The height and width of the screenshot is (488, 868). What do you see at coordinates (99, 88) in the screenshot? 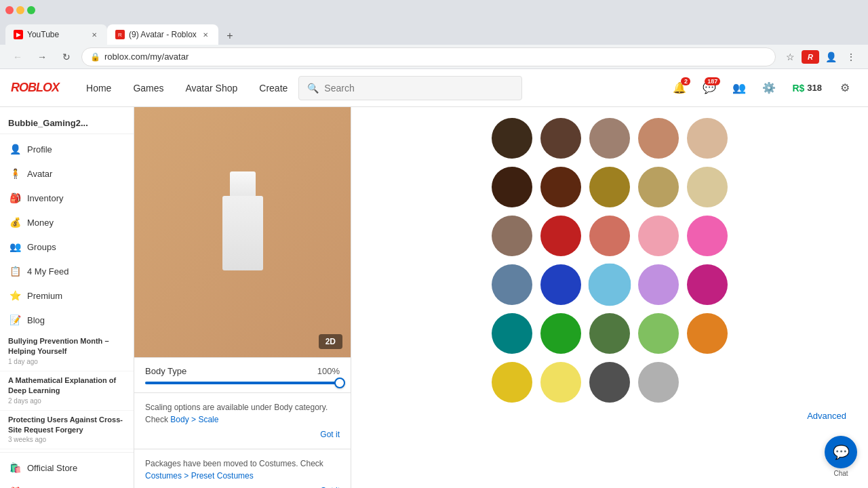
I see `nav-home: Home` at bounding box center [99, 88].